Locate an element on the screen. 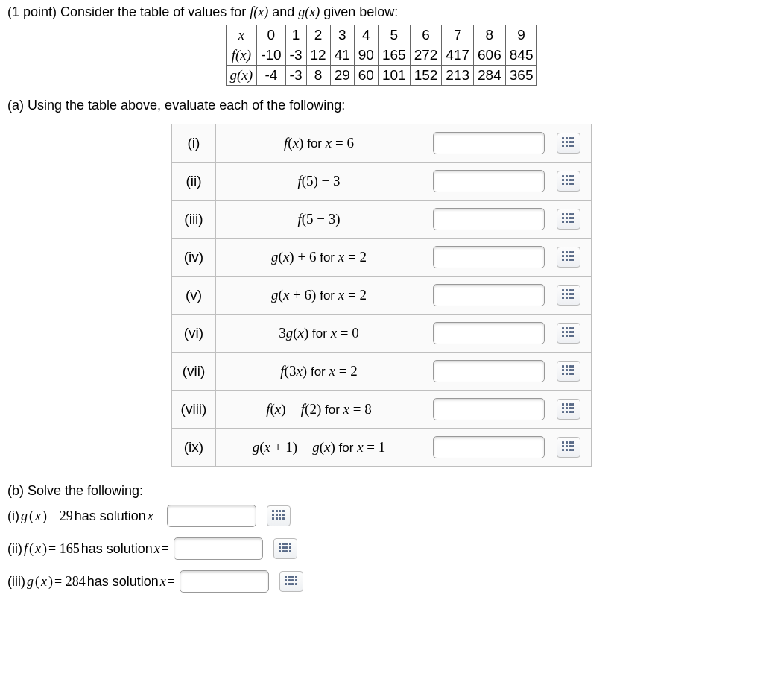 Image resolution: width=763 pixels, height=700 pixels. values-cell: 9 is located at coordinates (522, 36).